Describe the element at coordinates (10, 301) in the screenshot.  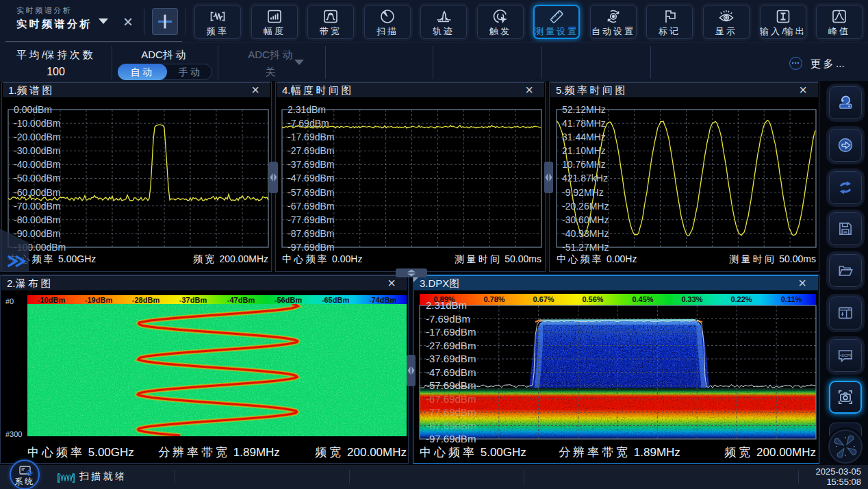
I see `svg-text: #0` at that location.